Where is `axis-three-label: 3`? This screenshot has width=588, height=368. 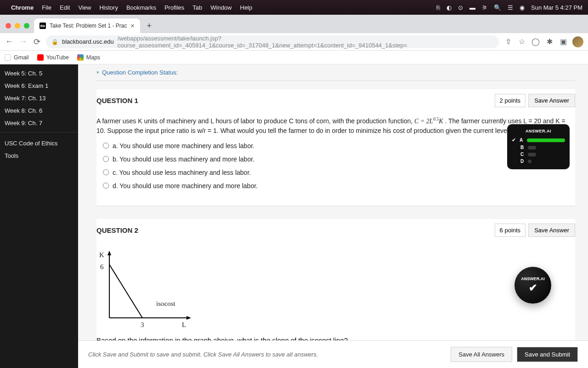 axis-three-label: 3 is located at coordinates (142, 325).